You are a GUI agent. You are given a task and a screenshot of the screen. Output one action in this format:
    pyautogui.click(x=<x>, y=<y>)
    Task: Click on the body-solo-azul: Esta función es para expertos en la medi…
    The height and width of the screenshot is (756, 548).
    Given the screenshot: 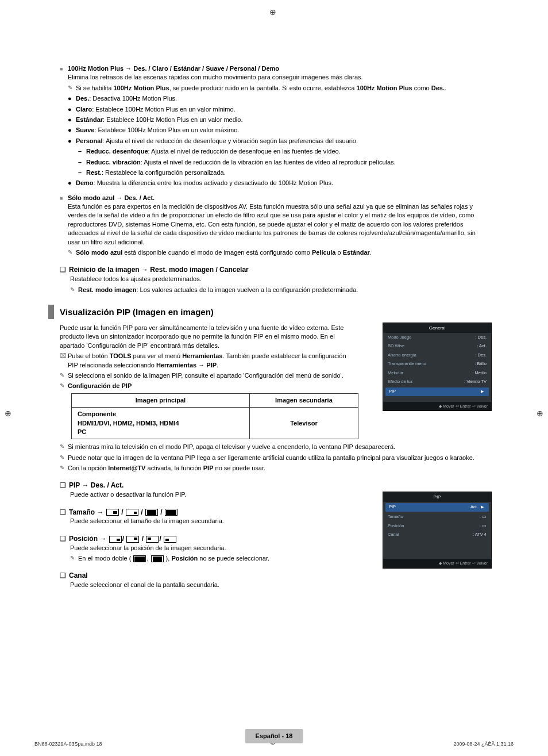 What is the action you would take?
    pyautogui.click(x=278, y=224)
    